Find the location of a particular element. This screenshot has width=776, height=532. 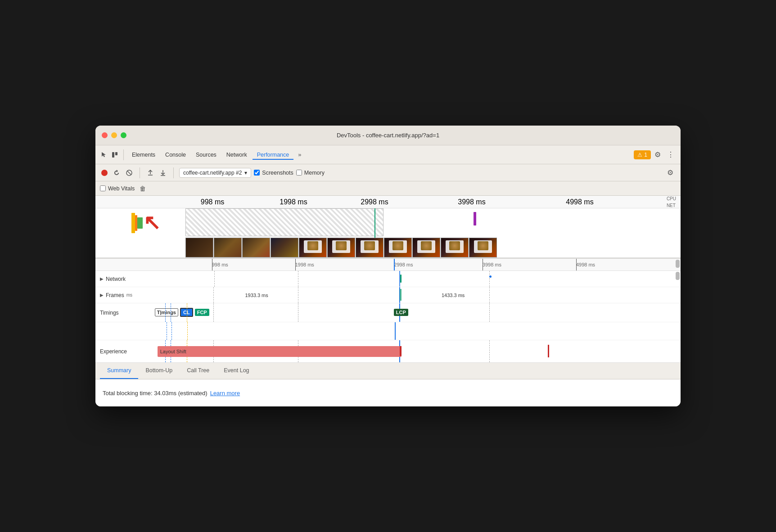

ruler-mark-3: 2998 ms is located at coordinates (374, 202).